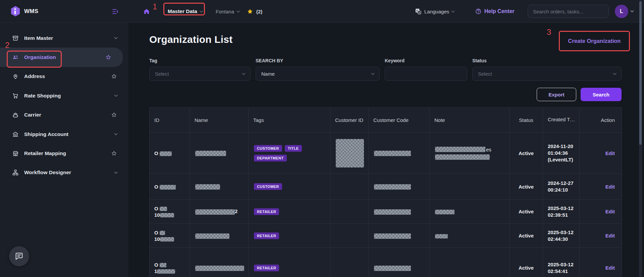 The height and width of the screenshot is (277, 644). Describe the element at coordinates (632, 11) in the screenshot. I see `account-chevron-down-icon` at that location.